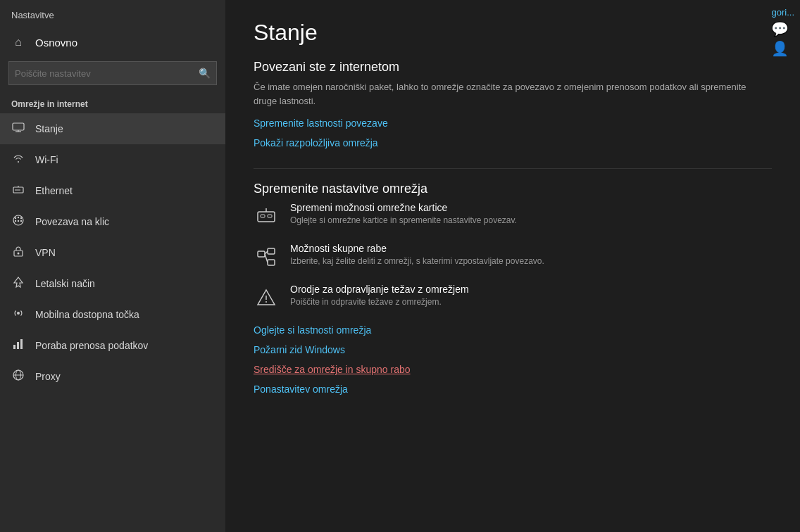  Describe the element at coordinates (417, 255) in the screenshot. I see `sharing-text: Možnosti skupne rabe Izberite, kaj želit…` at that location.